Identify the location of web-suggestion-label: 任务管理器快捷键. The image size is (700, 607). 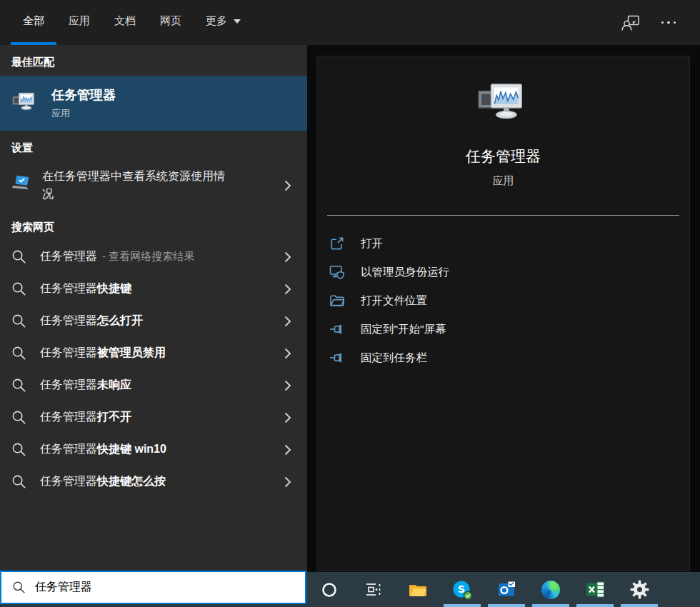
(86, 289).